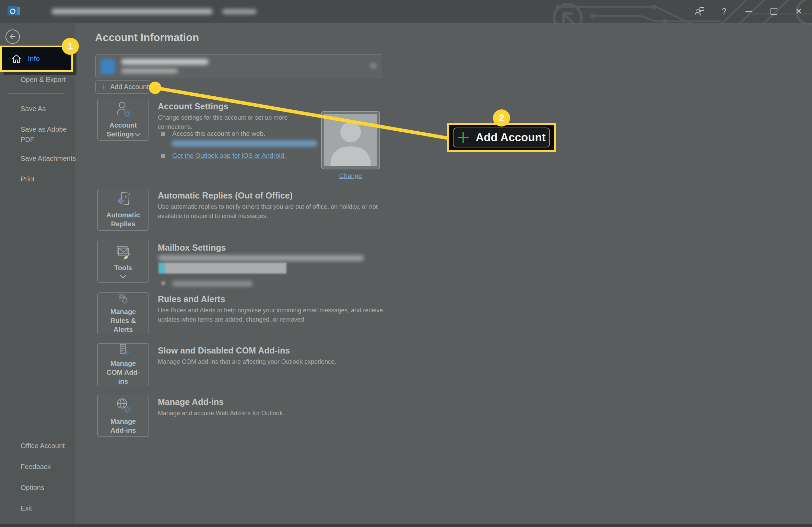 This screenshot has width=812, height=527. What do you see at coordinates (222, 268) in the screenshot?
I see `mailbox-storage-bar` at bounding box center [222, 268].